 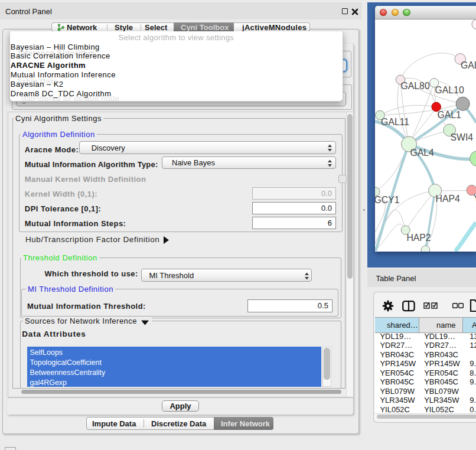 I want to click on svg-text: GAL11, so click(x=395, y=122).